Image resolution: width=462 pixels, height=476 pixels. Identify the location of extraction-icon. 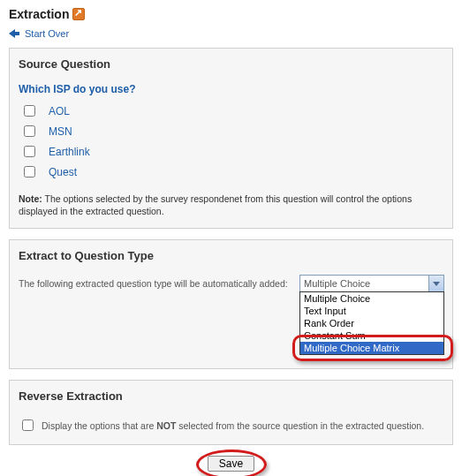
(79, 14).